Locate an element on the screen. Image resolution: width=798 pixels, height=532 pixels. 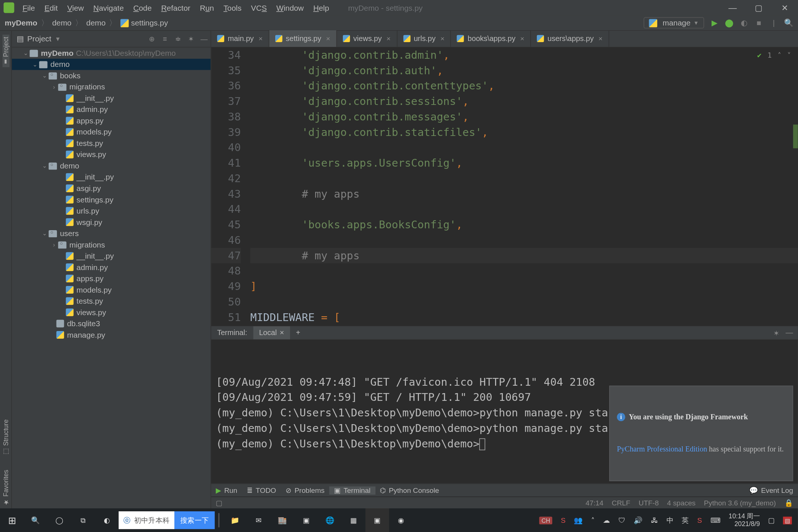
editor-tab: books\apps.py× is located at coordinates (491, 38).